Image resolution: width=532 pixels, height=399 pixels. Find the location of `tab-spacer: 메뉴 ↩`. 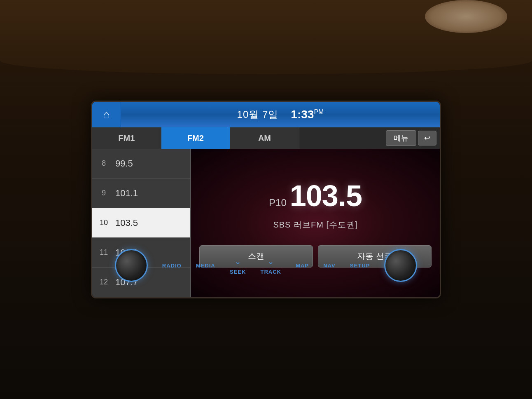

tab-spacer: 메뉴 ↩ is located at coordinates (370, 138).